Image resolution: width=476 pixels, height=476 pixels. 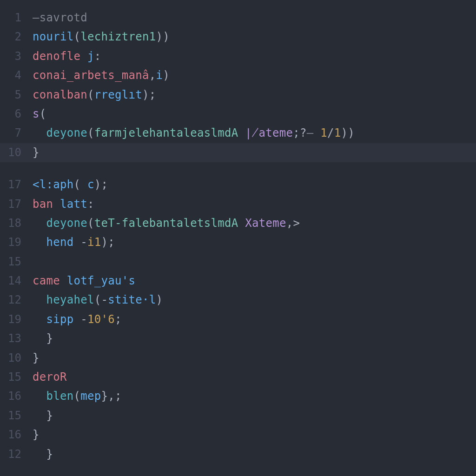 What do you see at coordinates (238, 75) in the screenshot?
I see `code-line: 4conai_arbets_manâ,i)` at bounding box center [238, 75].